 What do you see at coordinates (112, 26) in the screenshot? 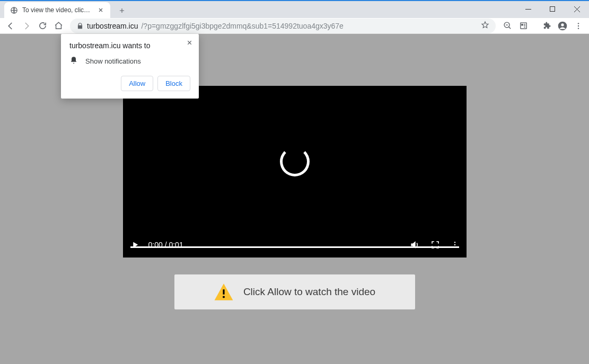
I see `url-domain: turbostream.icu` at bounding box center [112, 26].